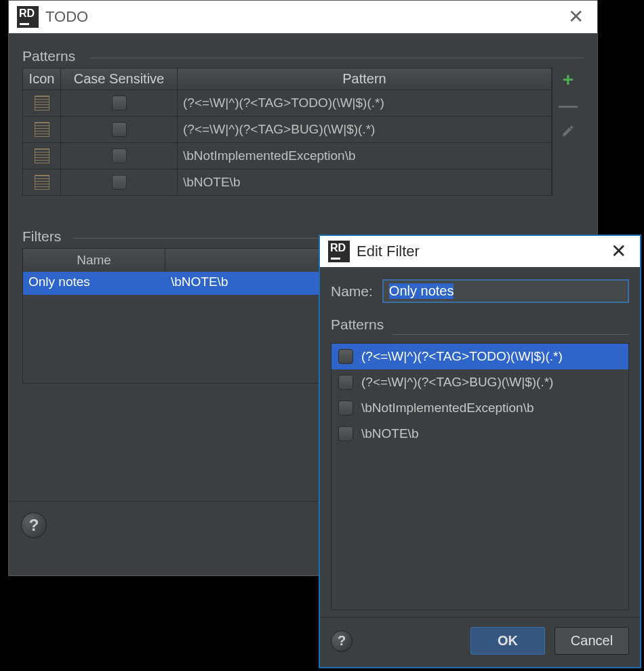 This screenshot has width=644, height=671. Describe the element at coordinates (94, 260) in the screenshot. I see `filter-col-header-name: Name` at that location.